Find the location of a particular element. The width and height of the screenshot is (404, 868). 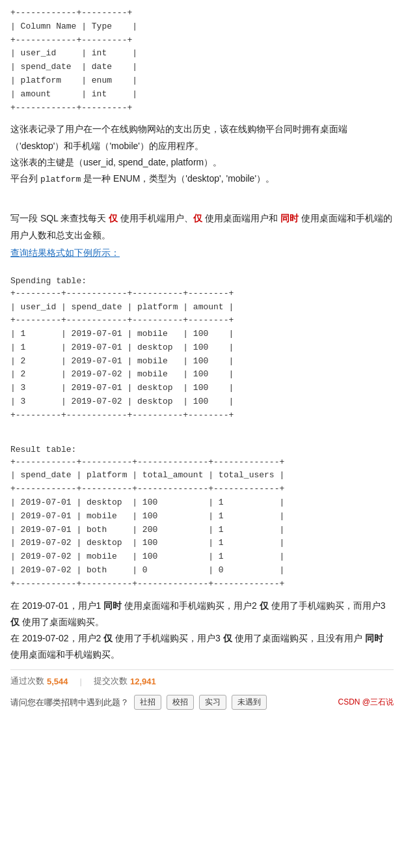

tag-weiyudao: 未遇到 is located at coordinates (249, 702).